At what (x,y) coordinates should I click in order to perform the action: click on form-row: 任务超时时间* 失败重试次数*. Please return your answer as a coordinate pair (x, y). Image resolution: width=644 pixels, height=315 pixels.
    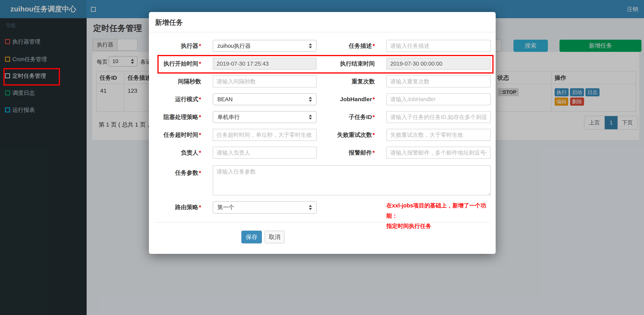
    Looking at the image, I should click on (322, 135).